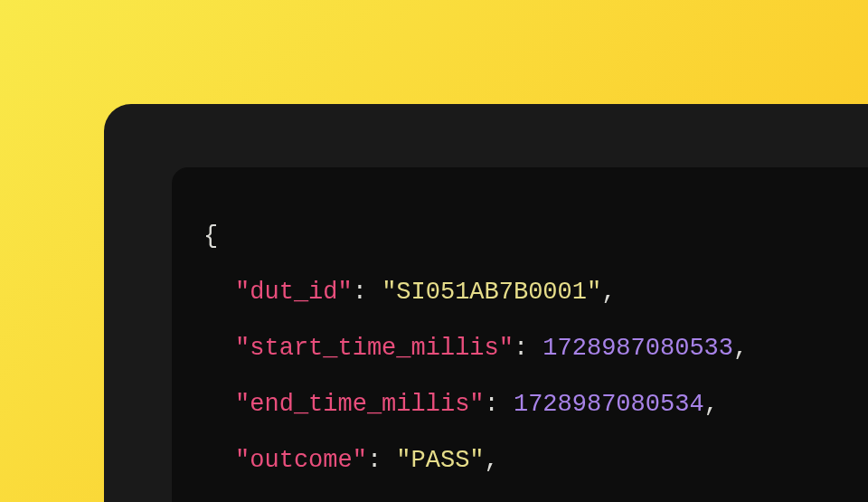 The image size is (868, 502). Describe the element at coordinates (609, 404) in the screenshot. I see `json-number-value: 1728987080534` at that location.